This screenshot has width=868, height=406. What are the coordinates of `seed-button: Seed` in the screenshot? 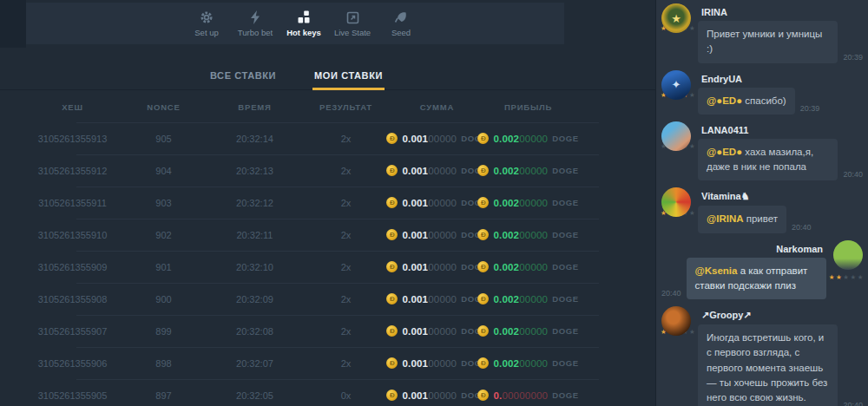 It's located at (401, 23).